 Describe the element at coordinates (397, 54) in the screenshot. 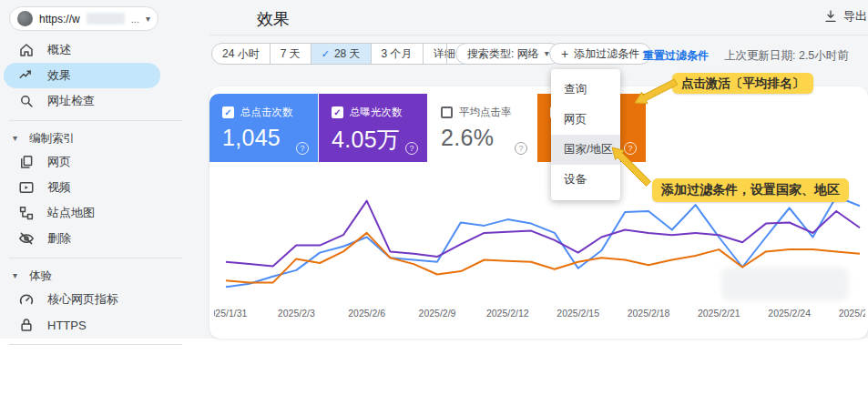

I see `date-tab-3m: 3 个月` at that location.